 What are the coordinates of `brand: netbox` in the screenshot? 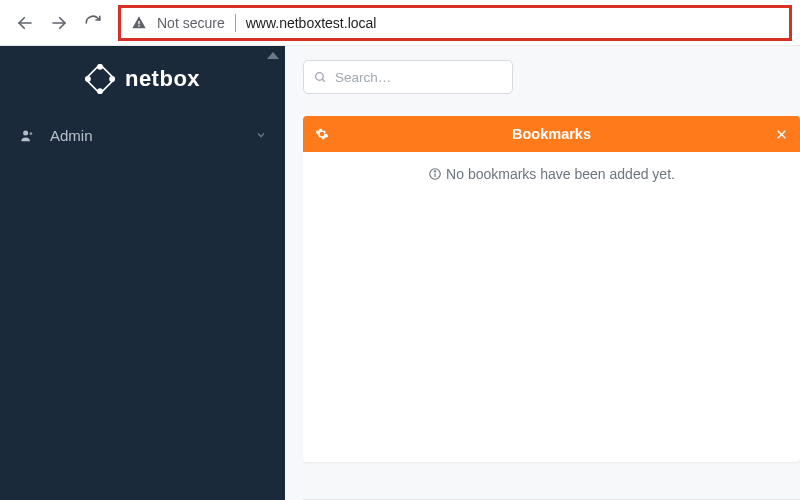 It's located at (142, 81).